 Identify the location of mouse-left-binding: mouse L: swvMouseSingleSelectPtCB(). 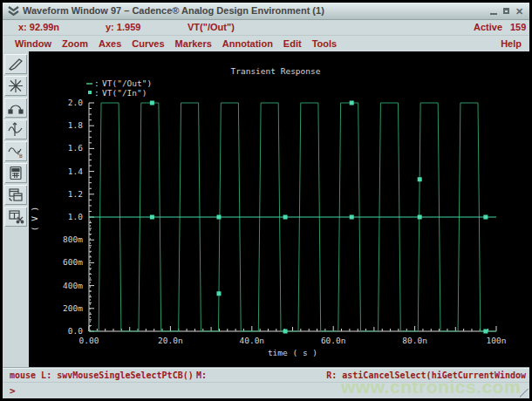
(101, 375).